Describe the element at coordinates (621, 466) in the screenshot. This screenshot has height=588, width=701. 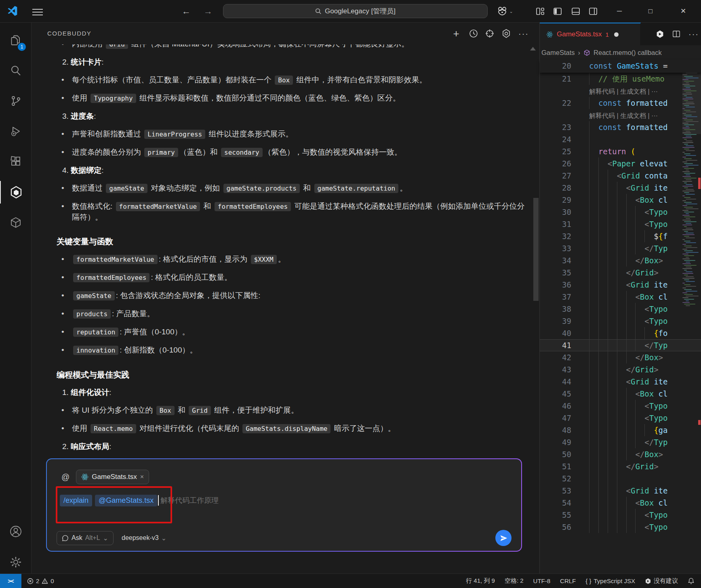
I see `code-line: 51</Grid>` at that location.